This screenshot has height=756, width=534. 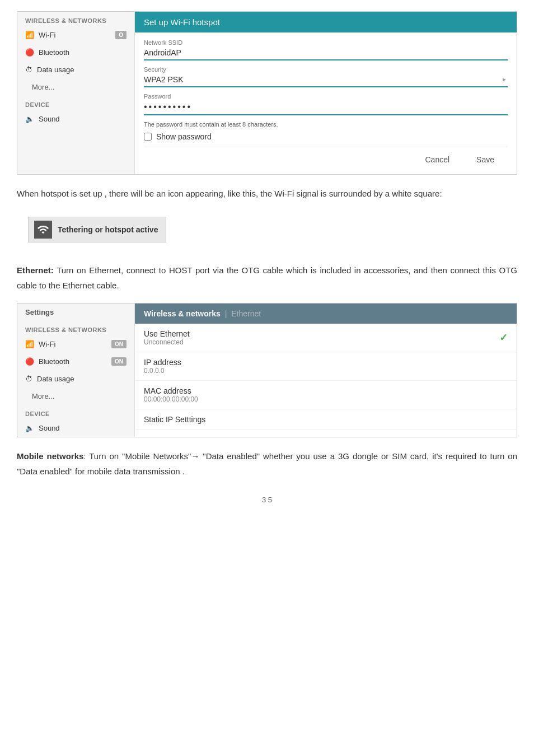 I want to click on sidebar-item-bluetooth-2: 🔴 Bluetooth ON, so click(x=76, y=362).